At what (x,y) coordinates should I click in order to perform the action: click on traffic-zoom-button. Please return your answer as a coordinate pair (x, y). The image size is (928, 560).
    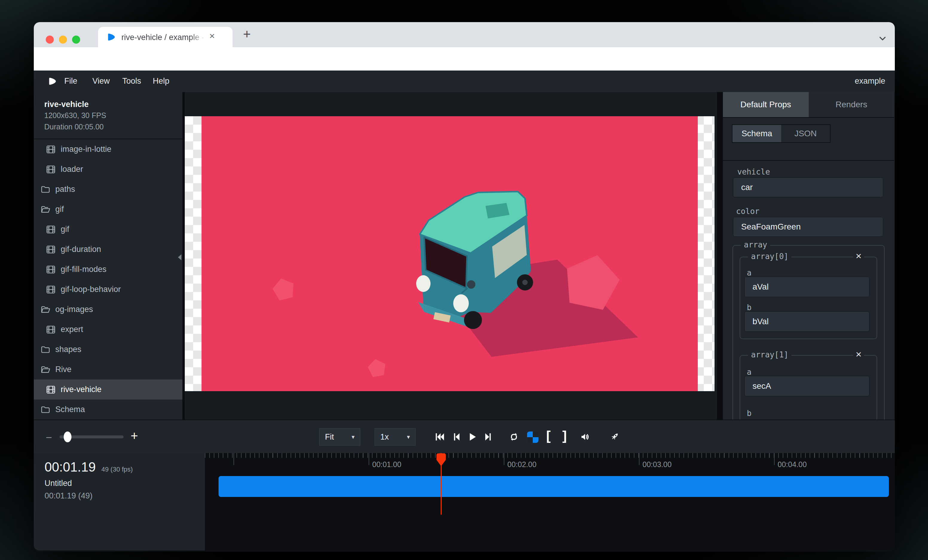
    Looking at the image, I should click on (76, 40).